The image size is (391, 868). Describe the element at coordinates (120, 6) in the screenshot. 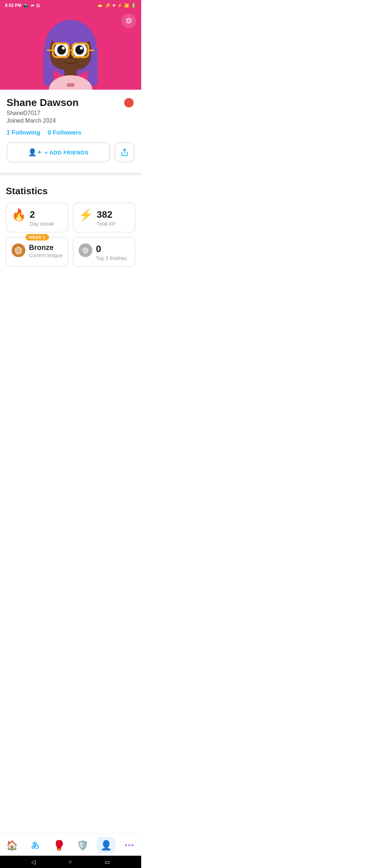

I see `signal-icon: ⚡` at that location.